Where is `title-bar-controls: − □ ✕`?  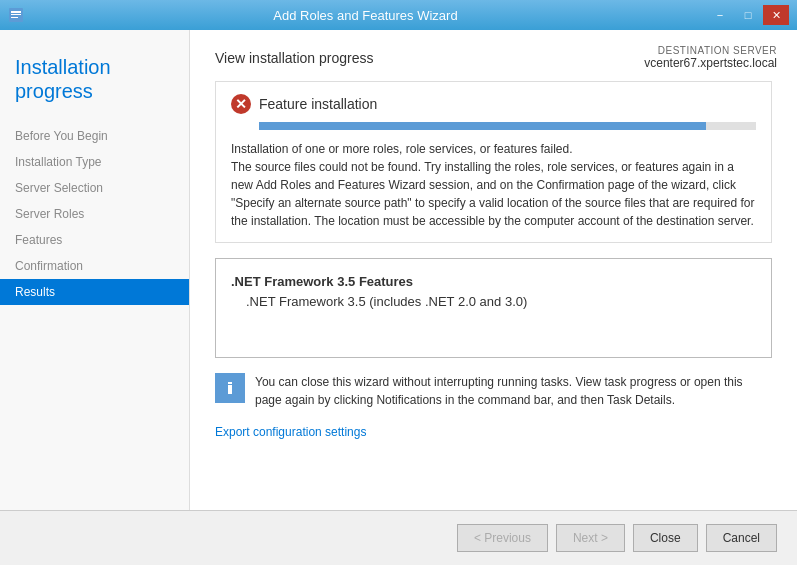 title-bar-controls: − □ ✕ is located at coordinates (748, 15).